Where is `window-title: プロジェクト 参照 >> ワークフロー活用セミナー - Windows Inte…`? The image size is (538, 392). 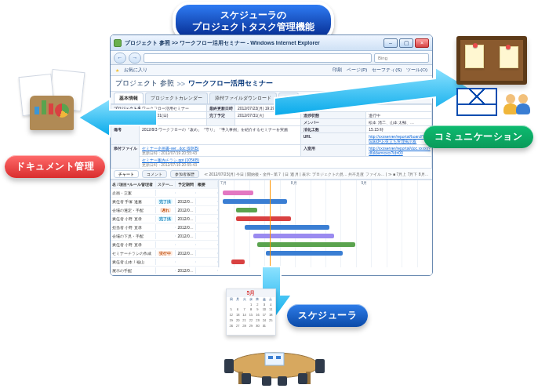
window-title: プロジェクト 参照 >> ワークフロー活用セミナー - Windows Inte… is located at coordinates (253, 43).